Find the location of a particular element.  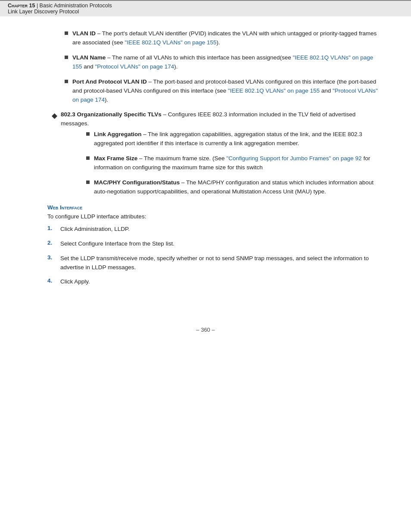

max-frame-content: Max Frame Size – The maximum frame size.… is located at coordinates (237, 163).